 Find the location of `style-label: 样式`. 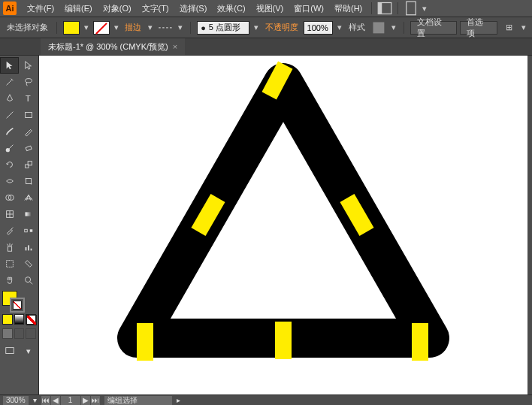

style-label: 样式 is located at coordinates (357, 27).